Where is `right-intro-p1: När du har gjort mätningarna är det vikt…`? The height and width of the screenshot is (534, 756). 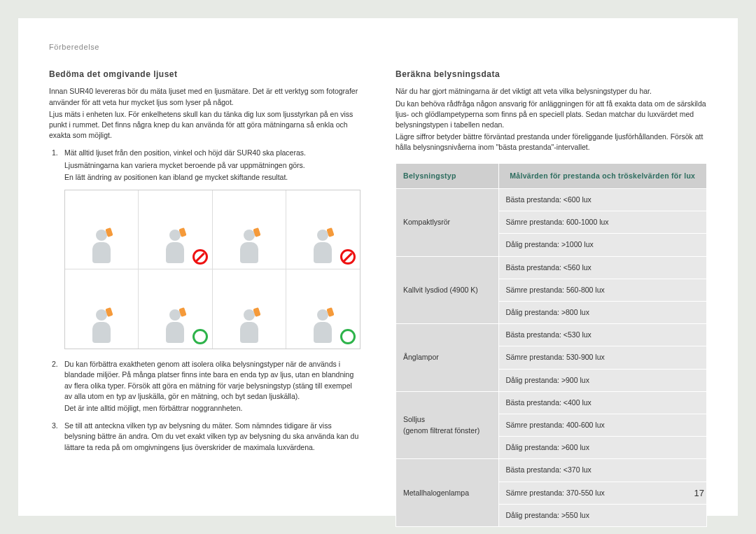 right-intro-p1: När du har gjort mätningarna är det vikt… is located at coordinates (552, 91).